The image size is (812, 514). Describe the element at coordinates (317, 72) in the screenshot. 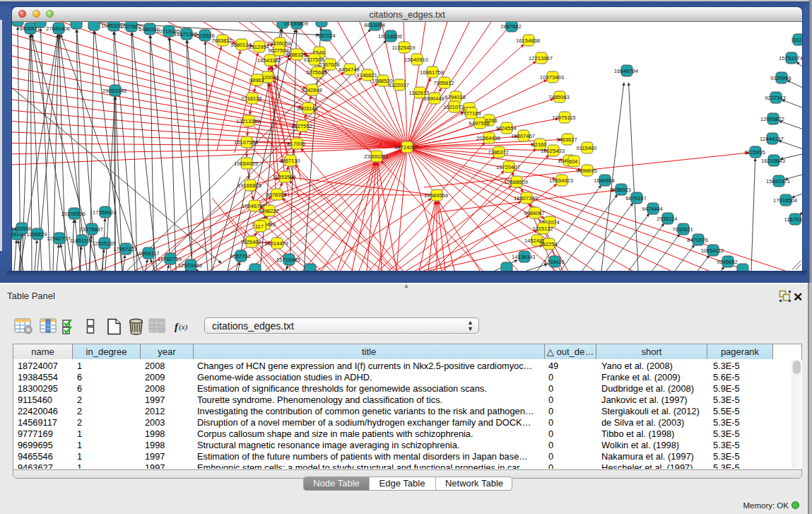

I see `svg-text: 5675685` at that location.